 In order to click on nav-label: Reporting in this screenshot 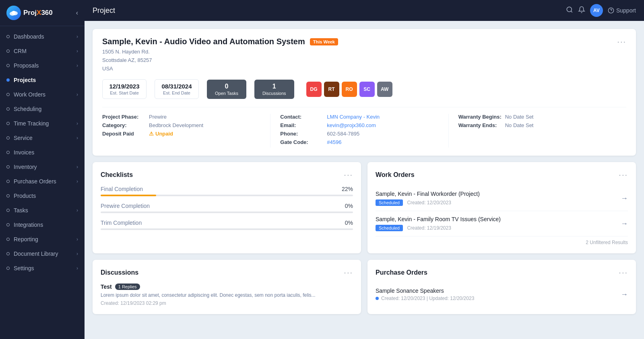, I will do `click(45, 239)`.